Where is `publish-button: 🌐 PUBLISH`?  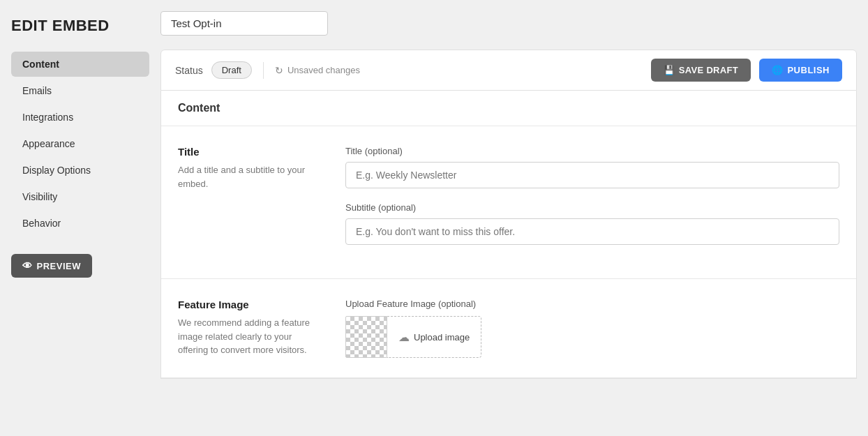
publish-button: 🌐 PUBLISH is located at coordinates (801, 70).